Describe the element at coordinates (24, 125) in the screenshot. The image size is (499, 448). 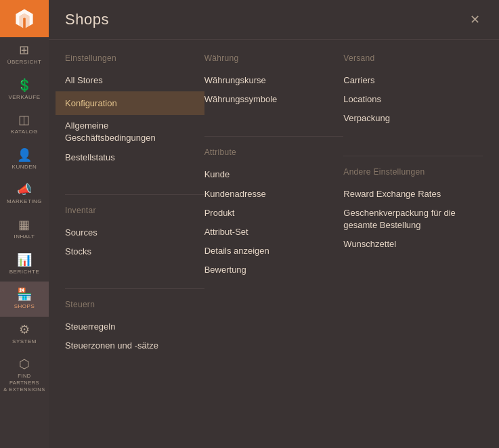
I see `sidebar-item-katalog: ◫ Katalog` at that location.